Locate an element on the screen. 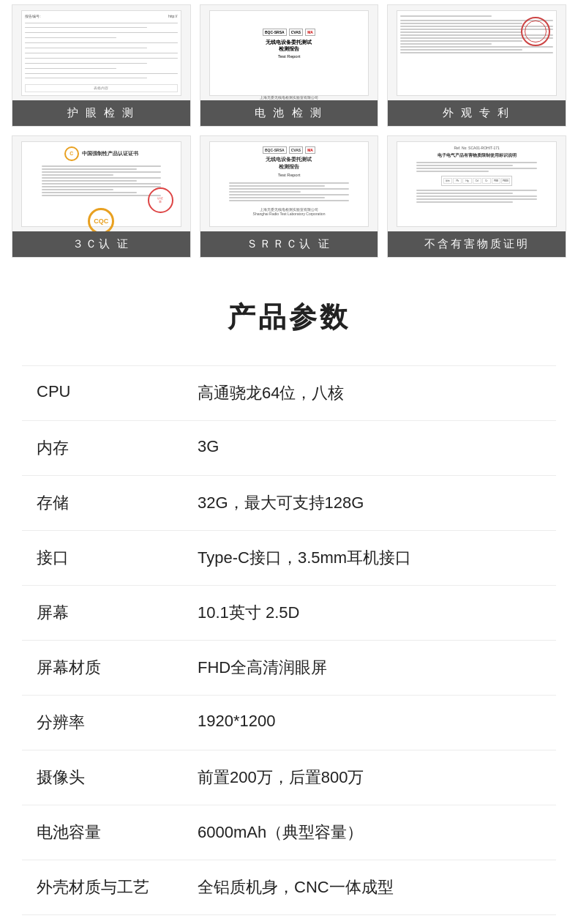  cert-label-eye: 护 眼 检 测 is located at coordinates (101, 113).